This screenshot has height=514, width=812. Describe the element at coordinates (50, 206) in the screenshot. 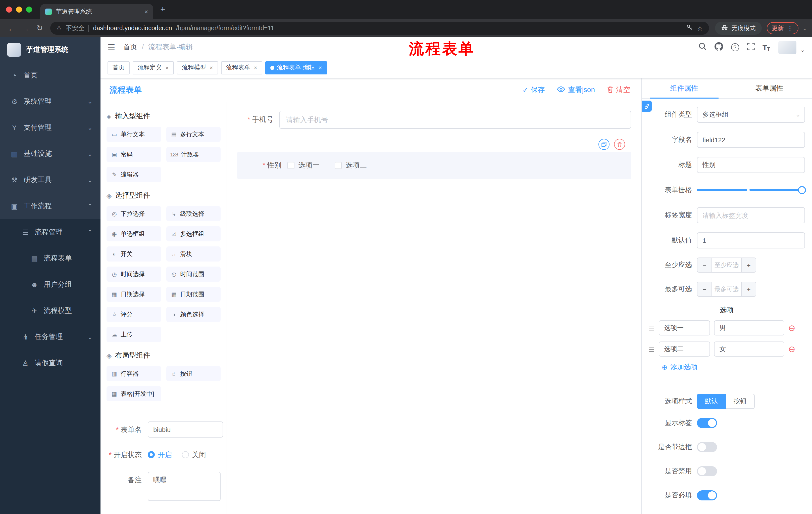

I see `sidebar-menu-item: ▣ 工作流程 ⌃` at that location.